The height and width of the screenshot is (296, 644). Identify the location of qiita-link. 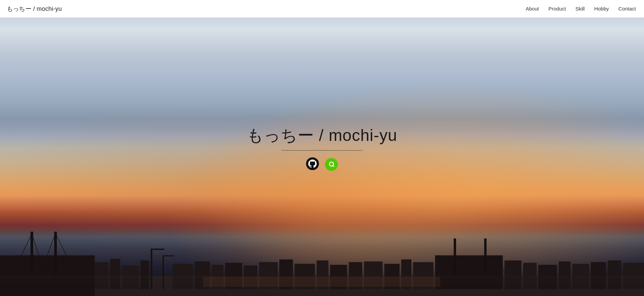
(331, 165).